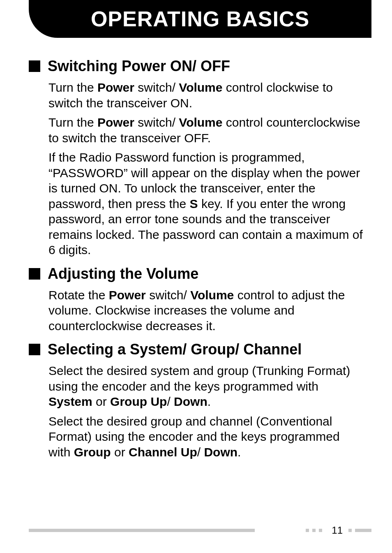  I want to click on section-title: Switching Power ON/ OFF, so click(139, 66).